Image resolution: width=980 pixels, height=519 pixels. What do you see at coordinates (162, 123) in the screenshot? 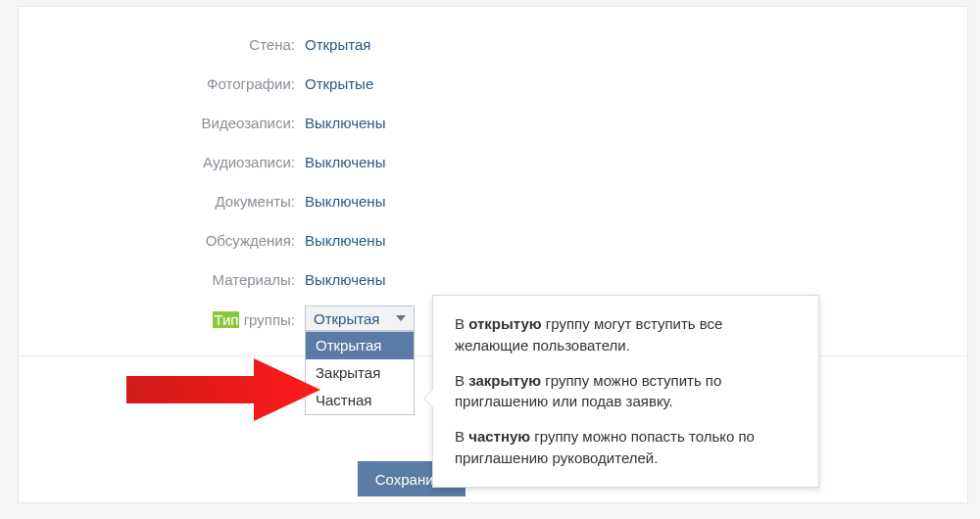
I see `label-videos: Видеозаписи:` at bounding box center [162, 123].